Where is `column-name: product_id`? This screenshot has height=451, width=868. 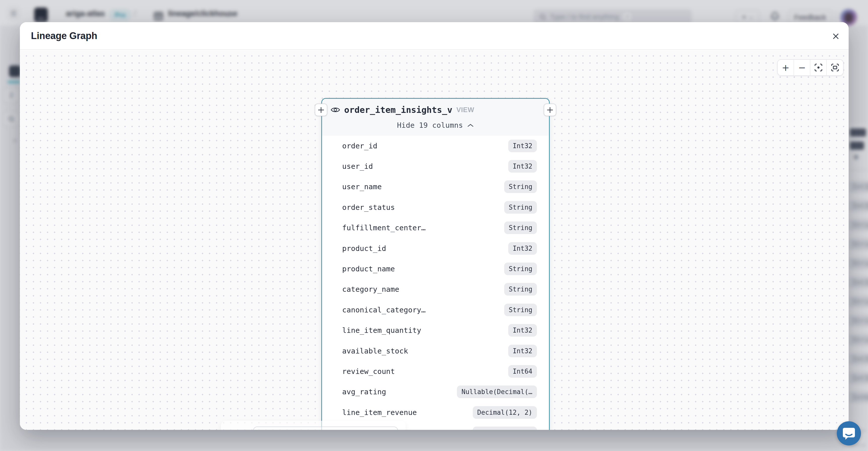
column-name: product_id is located at coordinates (364, 248).